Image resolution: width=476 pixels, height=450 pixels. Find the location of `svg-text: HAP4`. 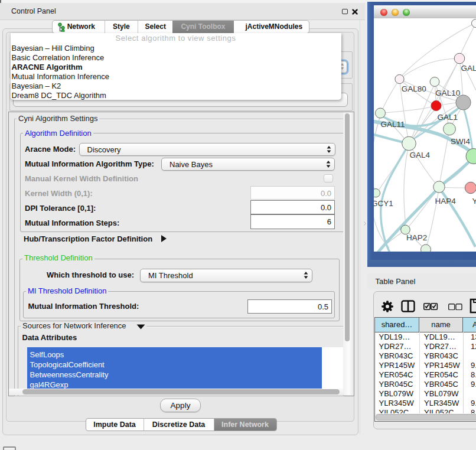

svg-text: HAP4 is located at coordinates (446, 201).